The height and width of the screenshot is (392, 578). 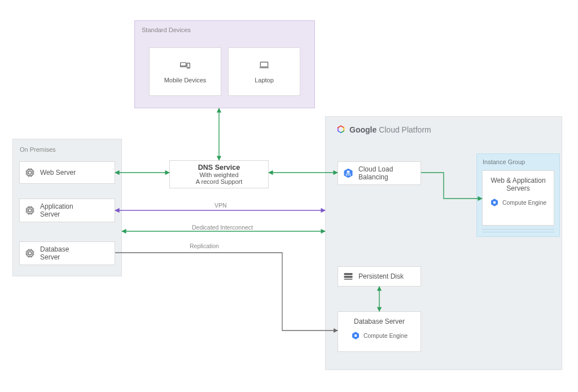 What do you see at coordinates (166, 30) in the screenshot?
I see `region-title-devices: Standard Devices` at bounding box center [166, 30].